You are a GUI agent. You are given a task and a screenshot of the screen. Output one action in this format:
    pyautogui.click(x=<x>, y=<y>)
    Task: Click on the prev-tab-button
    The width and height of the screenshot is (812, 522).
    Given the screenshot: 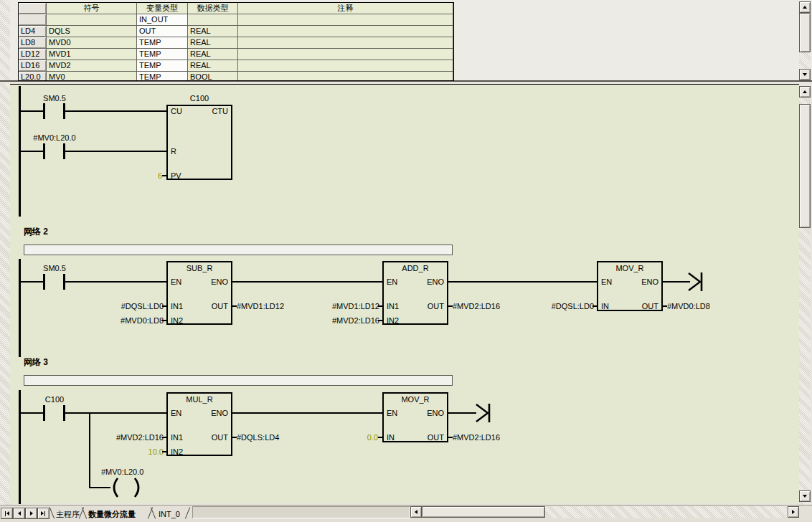 What is the action you would take?
    pyautogui.click(x=19, y=513)
    